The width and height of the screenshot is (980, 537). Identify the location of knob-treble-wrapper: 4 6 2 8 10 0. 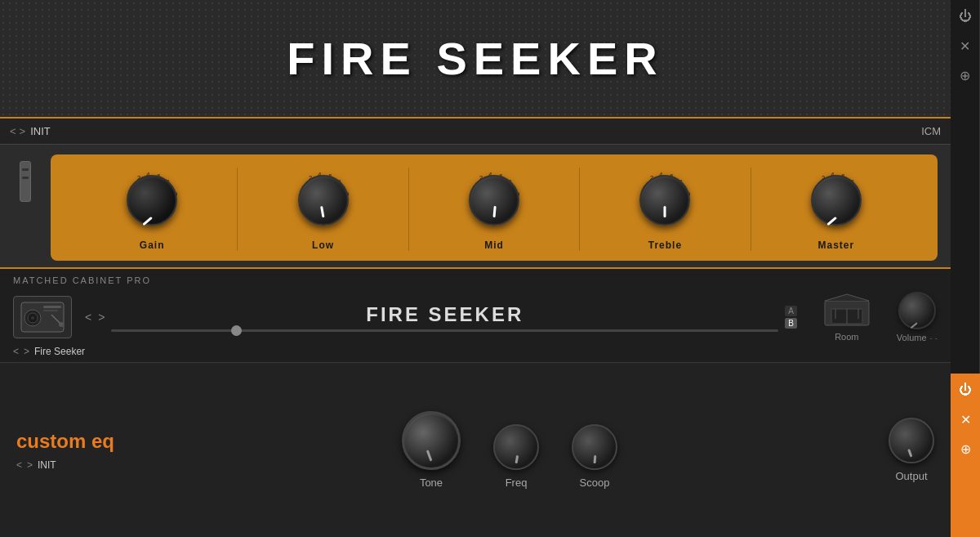
(665, 200).